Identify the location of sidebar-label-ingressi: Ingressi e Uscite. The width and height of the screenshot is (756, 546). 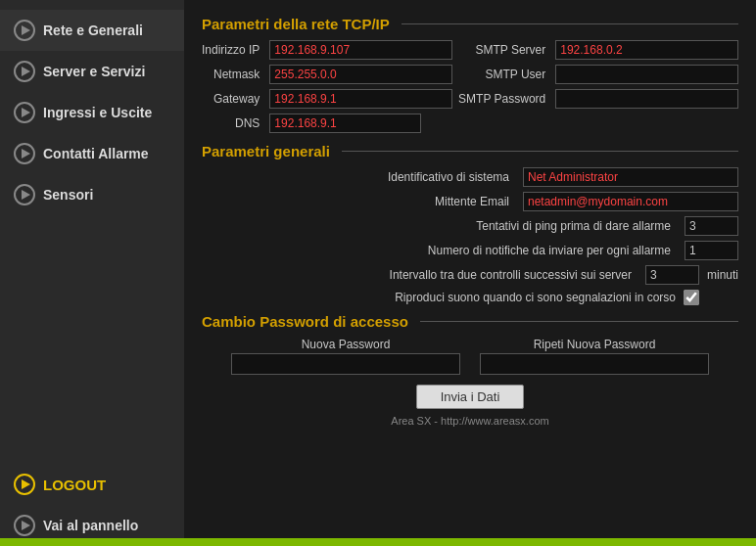
(98, 113).